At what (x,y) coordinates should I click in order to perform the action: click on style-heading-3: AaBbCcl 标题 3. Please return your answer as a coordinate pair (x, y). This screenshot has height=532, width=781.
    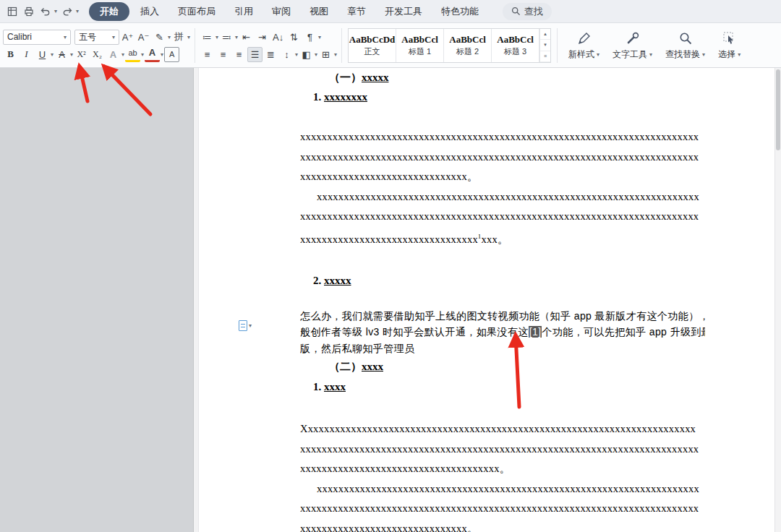
    Looking at the image, I should click on (516, 46).